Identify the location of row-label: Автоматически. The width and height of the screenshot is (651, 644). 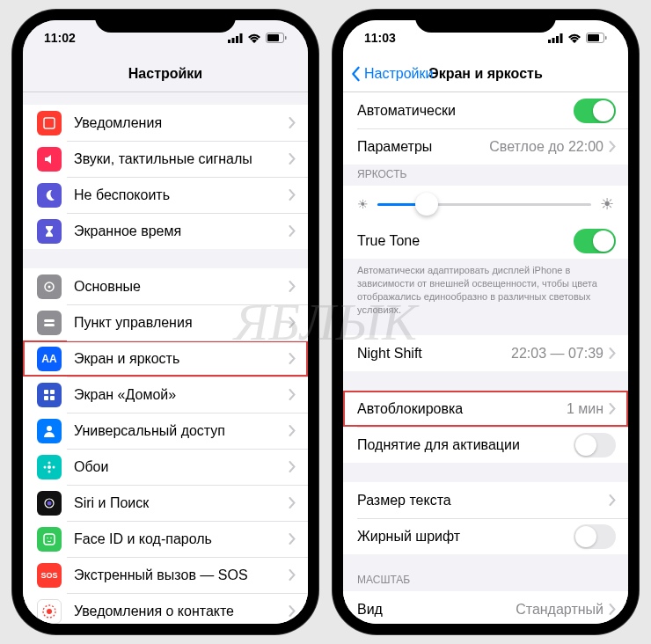
(465, 111).